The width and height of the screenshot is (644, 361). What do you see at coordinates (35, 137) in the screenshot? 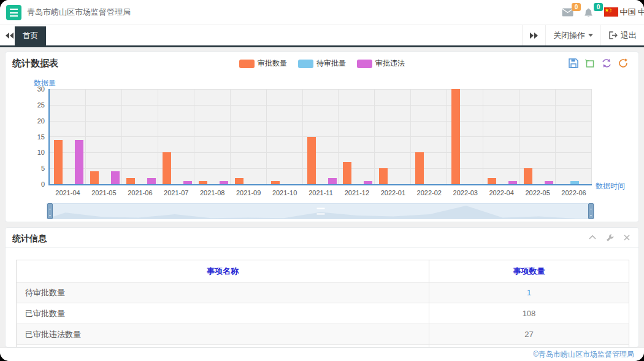
I see `y-axis-tick: 15` at bounding box center [35, 137].